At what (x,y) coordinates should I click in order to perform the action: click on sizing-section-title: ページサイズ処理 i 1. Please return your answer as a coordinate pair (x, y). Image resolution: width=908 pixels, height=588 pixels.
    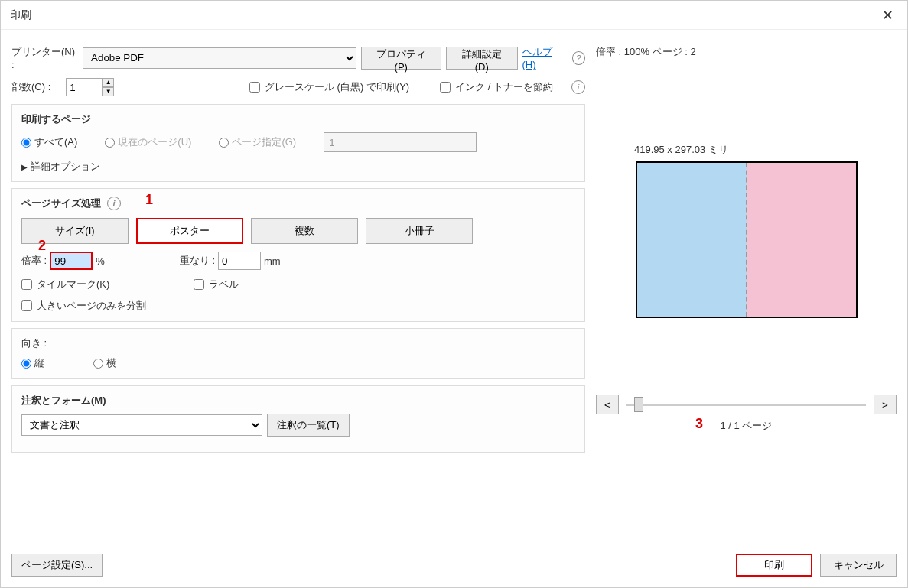
    Looking at the image, I should click on (298, 203).